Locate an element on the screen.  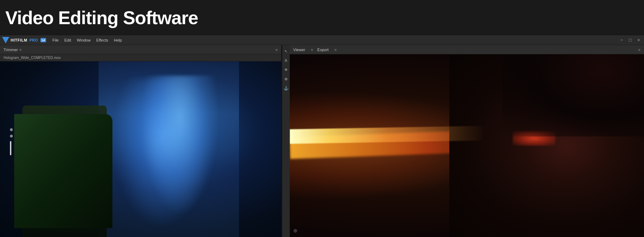
close-button: × is located at coordinates (639, 40).